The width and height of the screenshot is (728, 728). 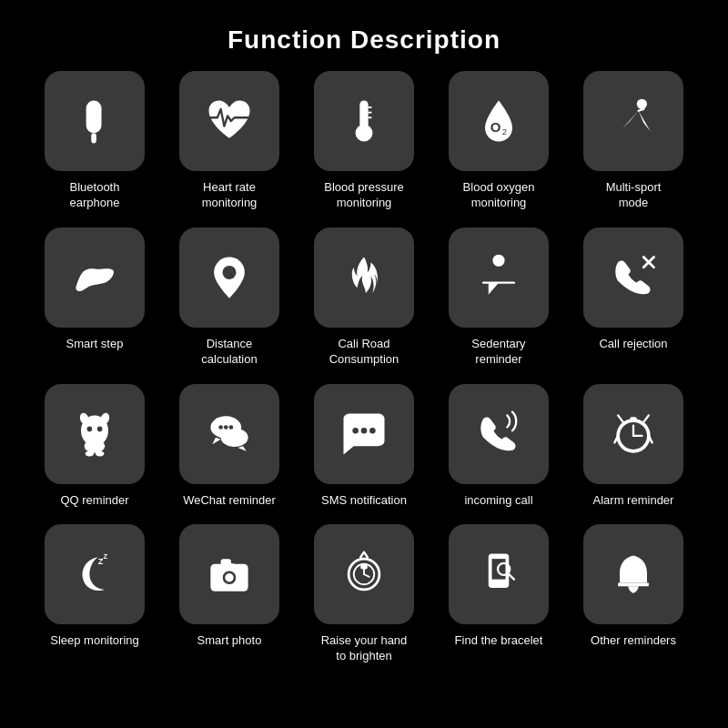 I want to click on find-bracelet-label: Find the bracelet, so click(x=499, y=641).